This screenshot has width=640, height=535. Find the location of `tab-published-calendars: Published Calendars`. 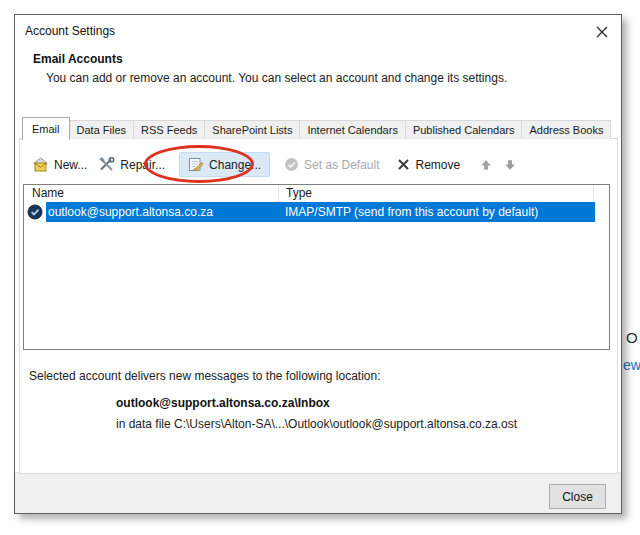

tab-published-calendars: Published Calendars is located at coordinates (464, 130).